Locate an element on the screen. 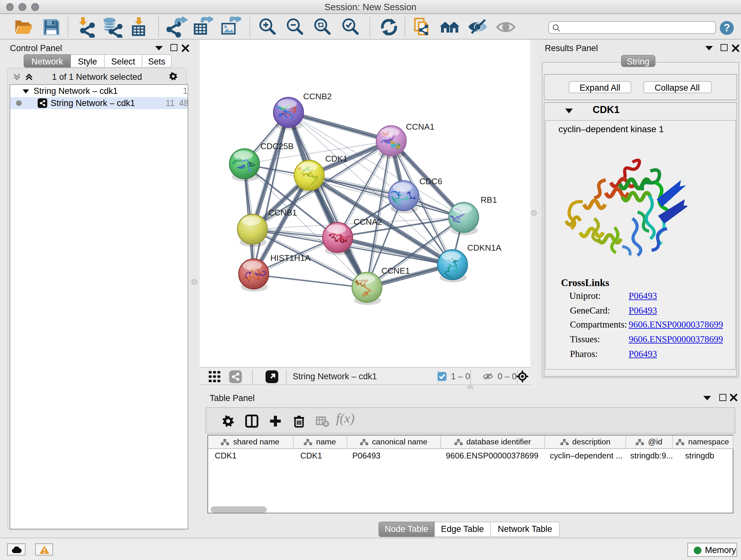 The height and width of the screenshot is (560, 741). svg-text: CDC6 is located at coordinates (430, 181).